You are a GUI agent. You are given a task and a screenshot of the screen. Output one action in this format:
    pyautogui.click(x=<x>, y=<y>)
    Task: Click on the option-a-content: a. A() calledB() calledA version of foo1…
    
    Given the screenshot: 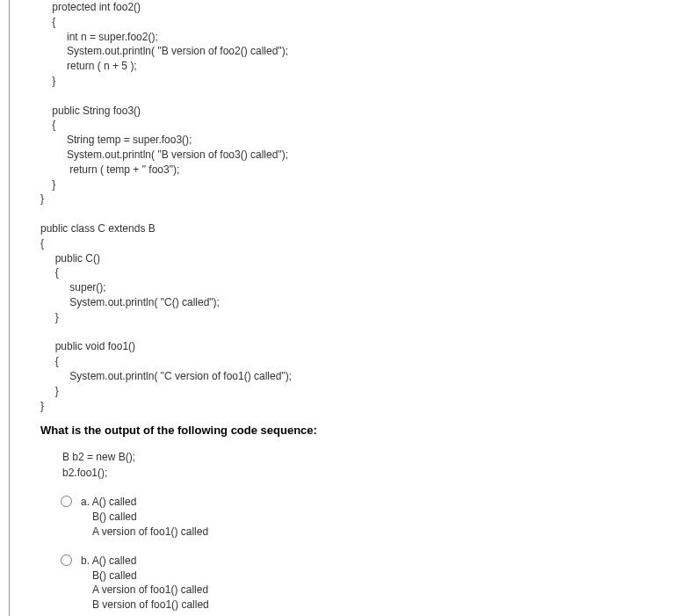 What is the action you would take?
    pyautogui.click(x=144, y=517)
    